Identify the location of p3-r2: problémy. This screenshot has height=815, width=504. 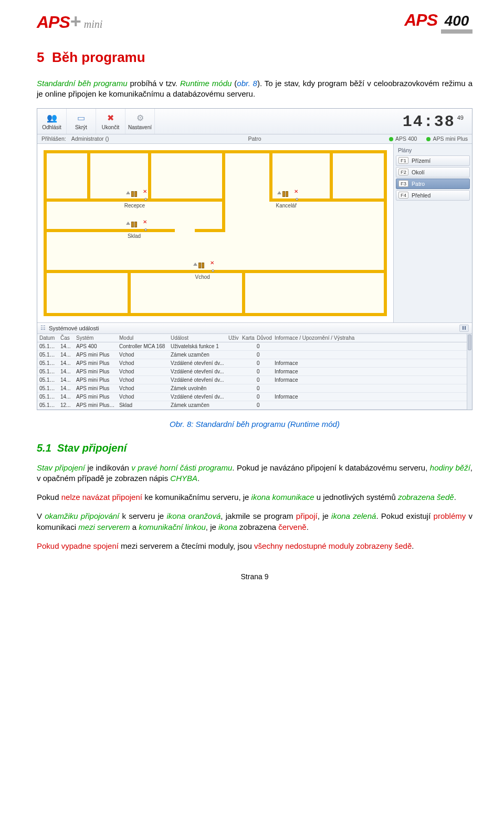
(450, 516).